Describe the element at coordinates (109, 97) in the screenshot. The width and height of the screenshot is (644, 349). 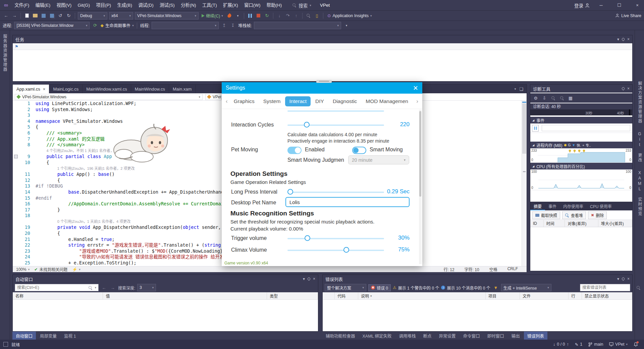
I see `breadcrumb-project-dropdown: VPet-Simulator.Windows ▾` at that location.